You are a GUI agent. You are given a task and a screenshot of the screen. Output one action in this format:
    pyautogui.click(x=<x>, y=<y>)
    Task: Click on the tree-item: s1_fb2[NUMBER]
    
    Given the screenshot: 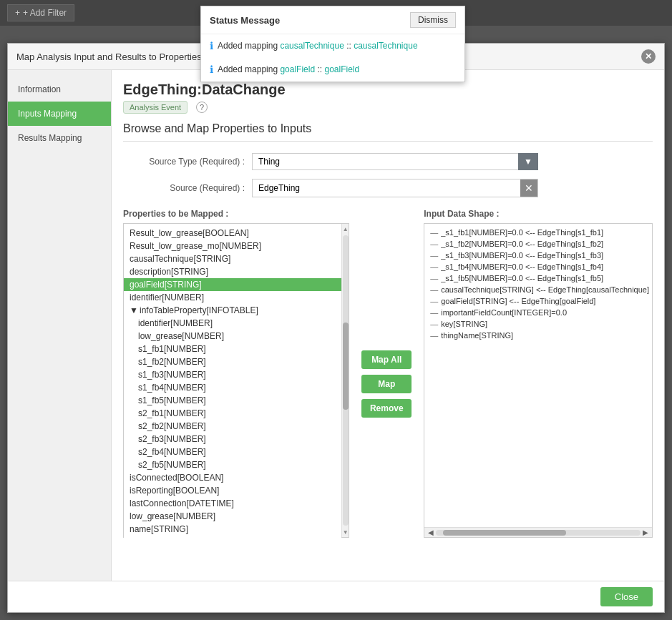 What is the action you would take?
    pyautogui.click(x=233, y=362)
    